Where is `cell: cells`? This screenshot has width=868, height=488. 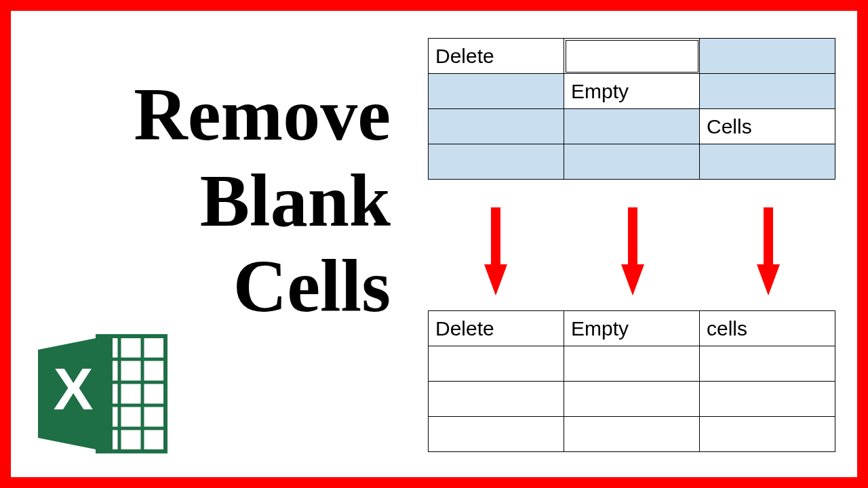
cell: cells is located at coordinates (768, 329).